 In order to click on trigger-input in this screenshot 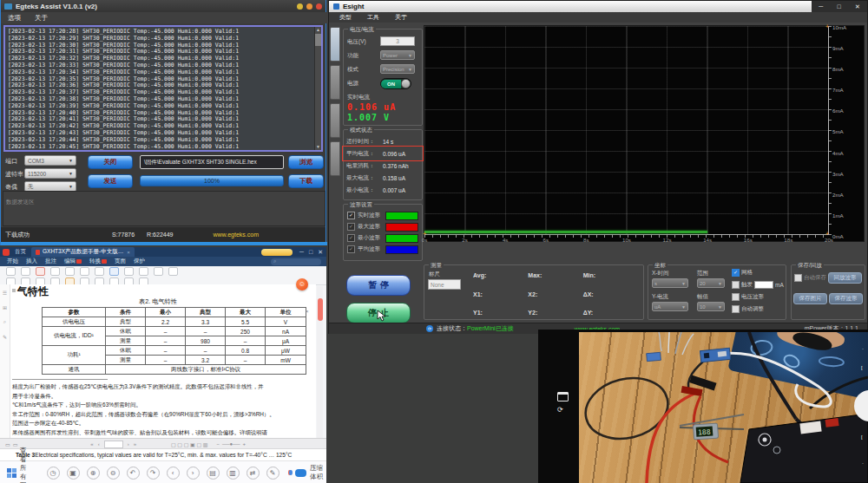, I will do `click(764, 284)`.